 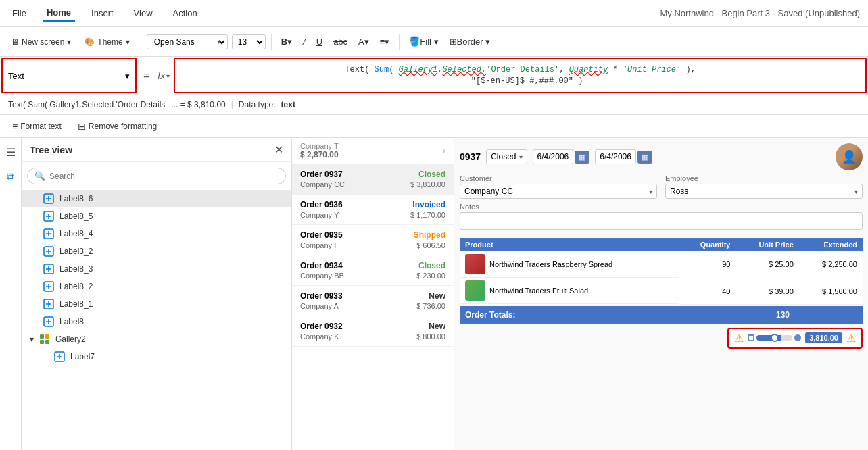 What do you see at coordinates (767, 245) in the screenshot?
I see `col-unit-price: Unit Price` at bounding box center [767, 245].